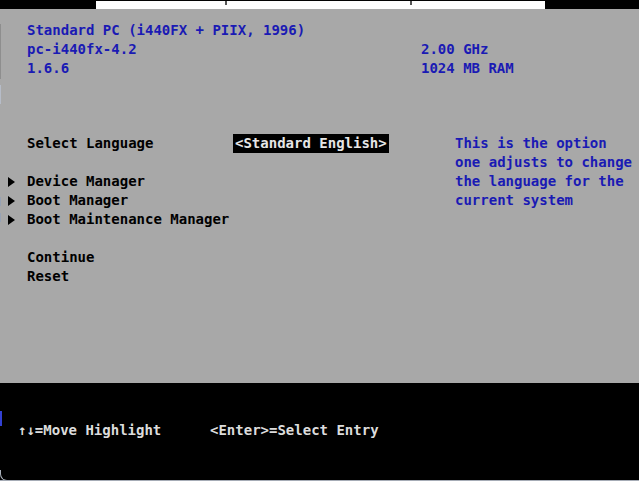 Image resolution: width=639 pixels, height=481 pixels. I want to click on menu-item-boot-maintenance-manager: Boot Maintenance Manager, so click(128, 220).